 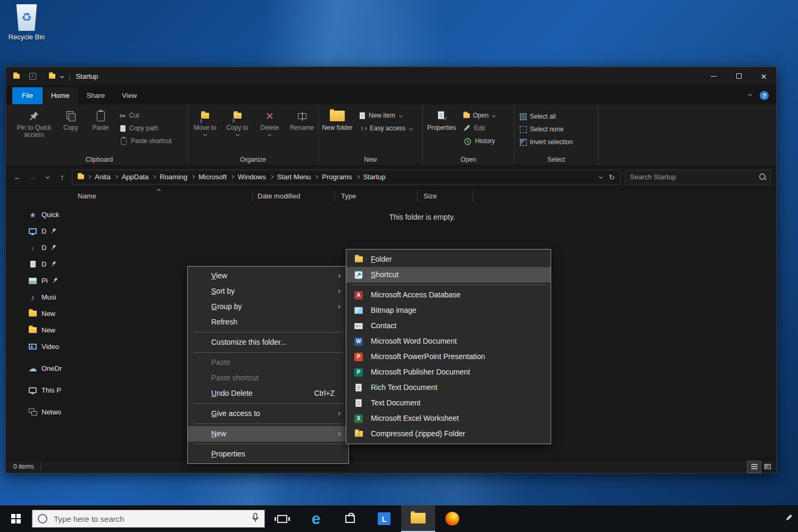 I want to click on sidebar-item-documents: D, so click(x=37, y=264).